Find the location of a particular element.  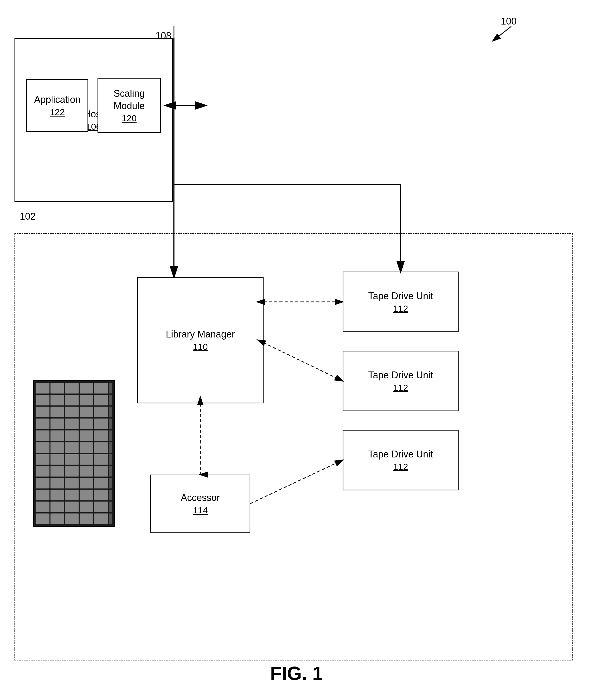

tape-drive-2-box: Tape Drive Unit 112 is located at coordinates (401, 381).